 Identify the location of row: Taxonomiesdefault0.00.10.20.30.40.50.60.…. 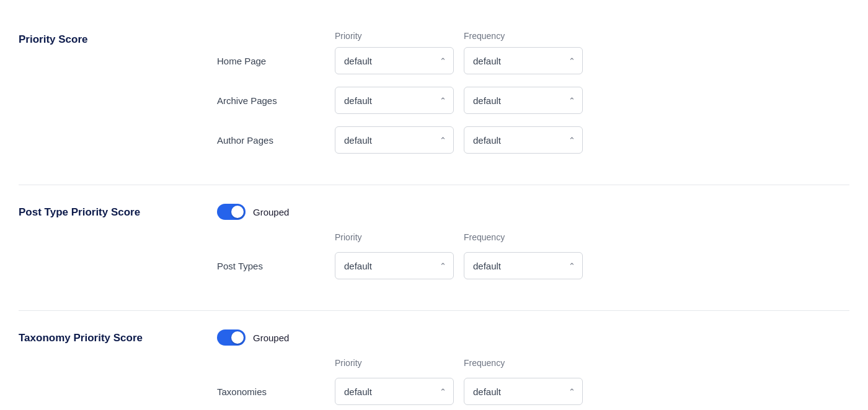
(533, 391).